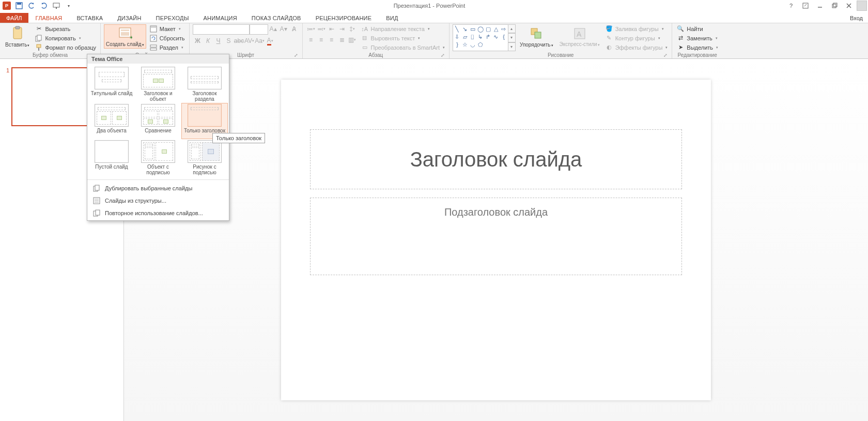  I want to click on reuse-slides-item: Повторное использование слайдов..., so click(158, 213).